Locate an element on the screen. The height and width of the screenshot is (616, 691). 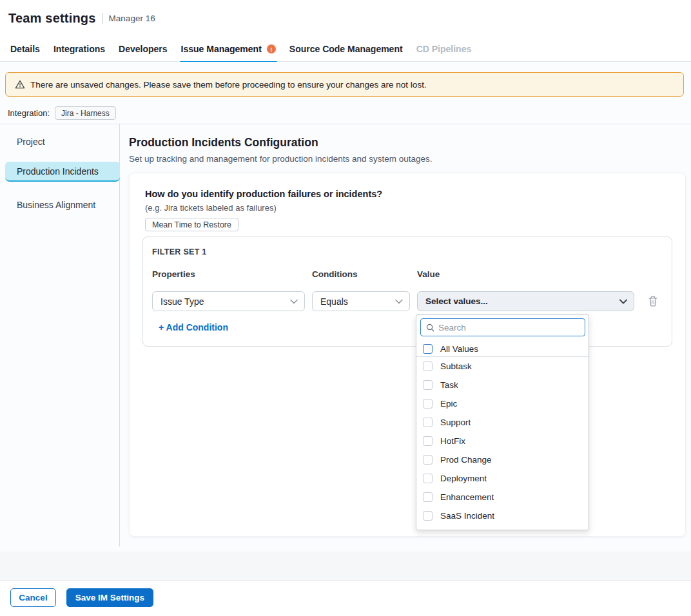
option-label: Deployment is located at coordinates (463, 478).